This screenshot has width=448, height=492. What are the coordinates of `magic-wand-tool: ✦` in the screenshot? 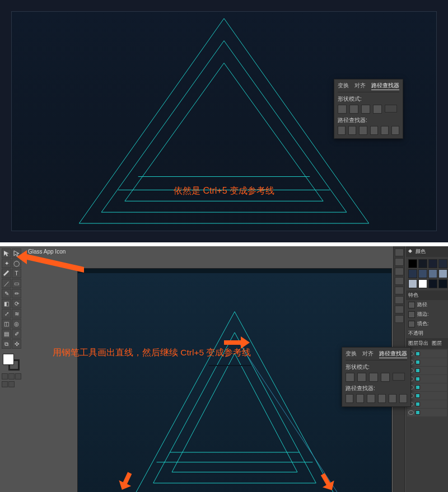 It's located at (7, 263).